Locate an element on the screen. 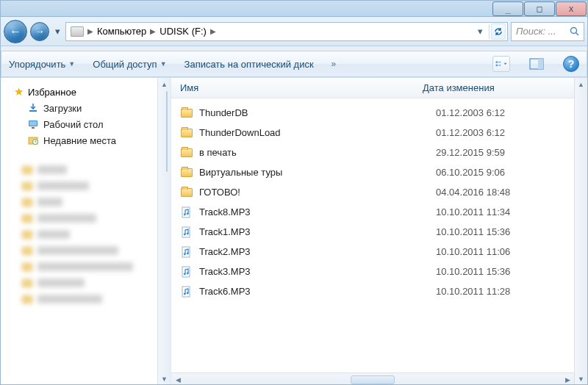 The height and width of the screenshot is (385, 588). arrow-right-icon: → is located at coordinates (40, 31).